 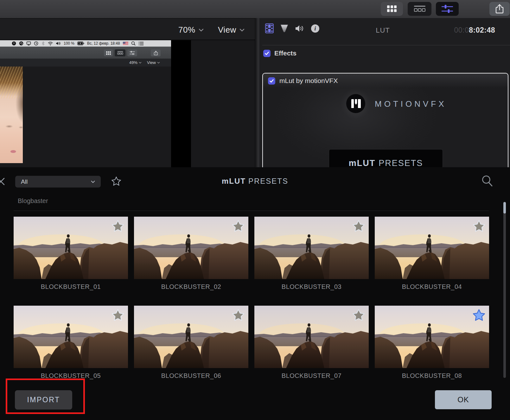 What do you see at coordinates (21, 43) in the screenshot?
I see `creative-cloud-icon` at bounding box center [21, 43].